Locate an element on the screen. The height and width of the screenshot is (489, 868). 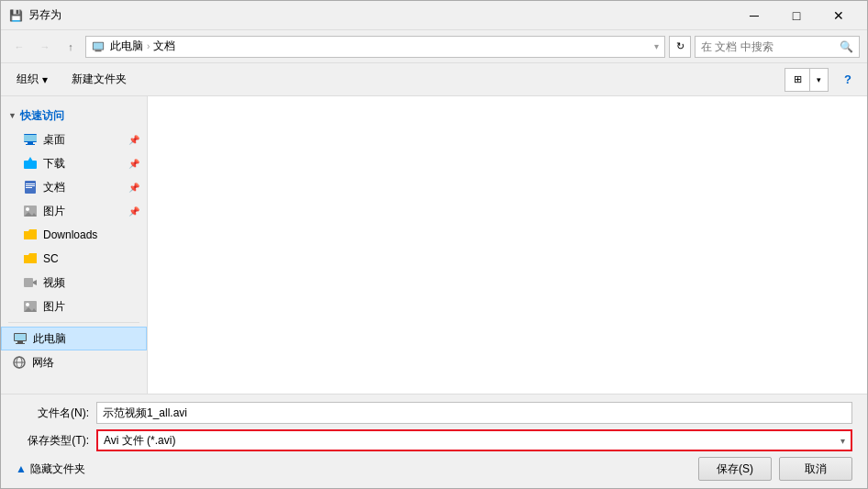
toggle-hidden-folders: ▲ 隐藏文件夹 is located at coordinates (50, 470).